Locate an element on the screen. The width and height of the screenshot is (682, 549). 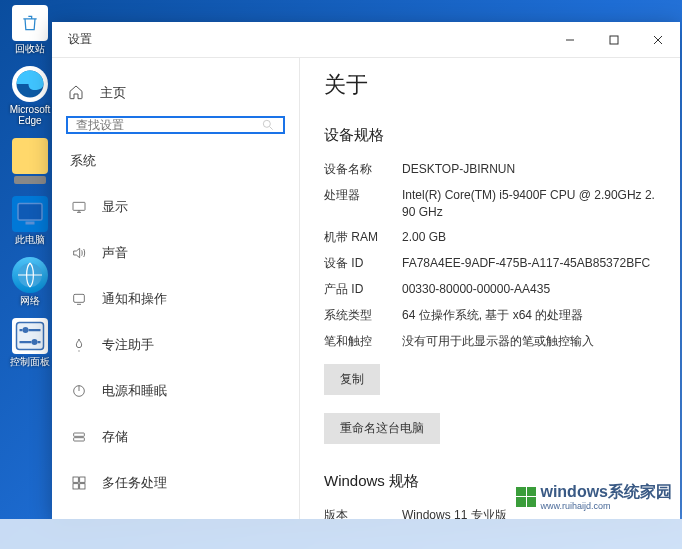
desktop-icon-label: 回收站 is located at coordinates (30, 48).